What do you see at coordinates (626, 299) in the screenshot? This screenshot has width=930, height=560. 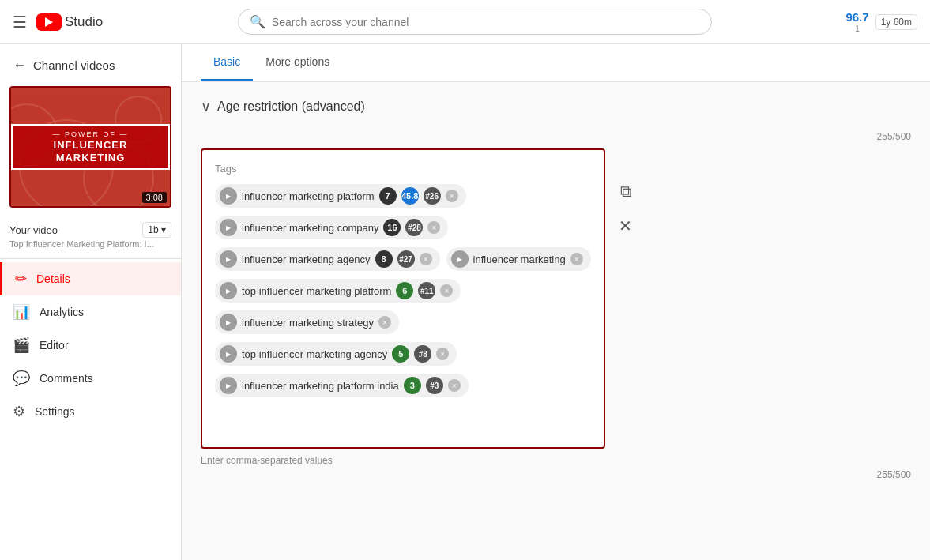 I see `tags-sidebar-controls: ⧉ ✕` at bounding box center [626, 299].